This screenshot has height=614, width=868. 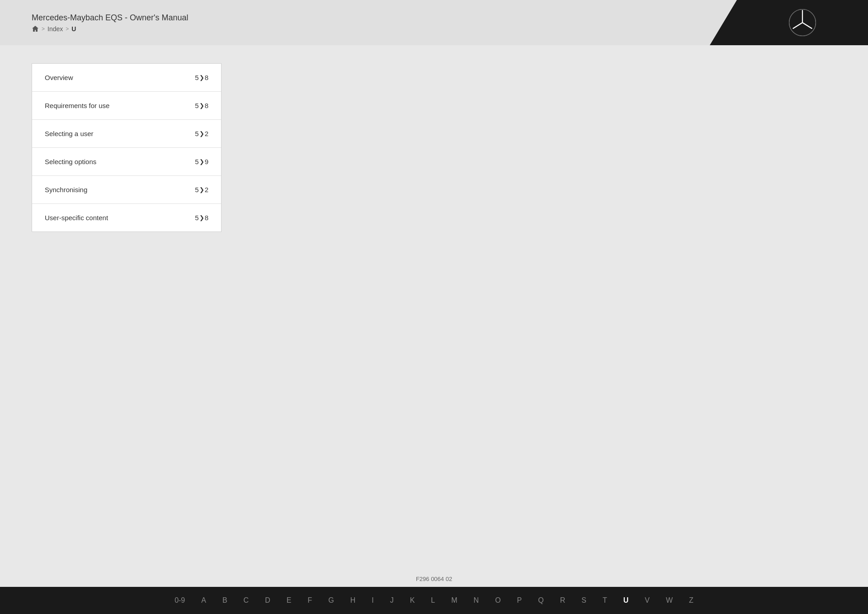 What do you see at coordinates (353, 600) in the screenshot?
I see `alpha-item-H: H` at bounding box center [353, 600].